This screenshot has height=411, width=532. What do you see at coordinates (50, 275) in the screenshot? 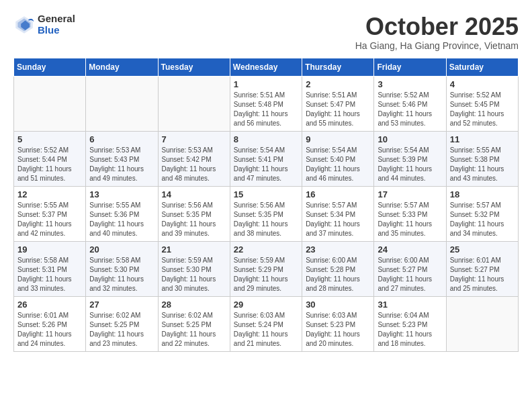
I see `day-info: Sunrise: 5:58 AM Sunset: 5:31 PM Dayligh…` at bounding box center [50, 275].